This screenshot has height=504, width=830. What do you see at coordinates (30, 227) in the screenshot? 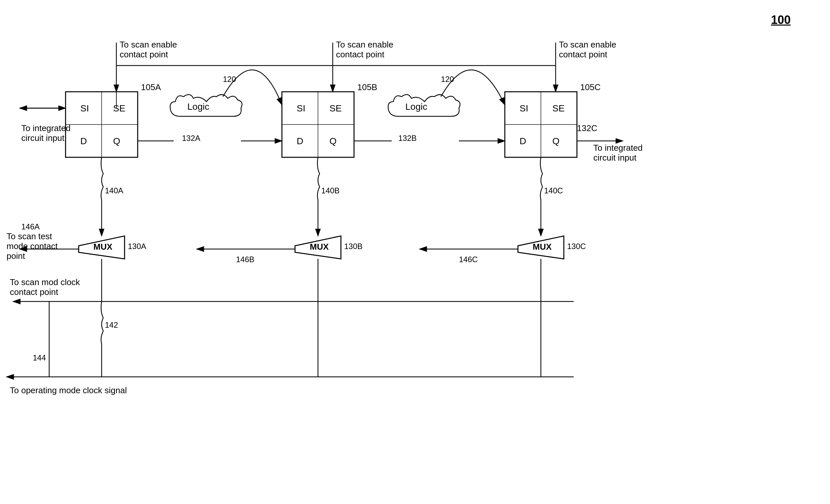
I see `svg-text: 146A` at bounding box center [30, 227].